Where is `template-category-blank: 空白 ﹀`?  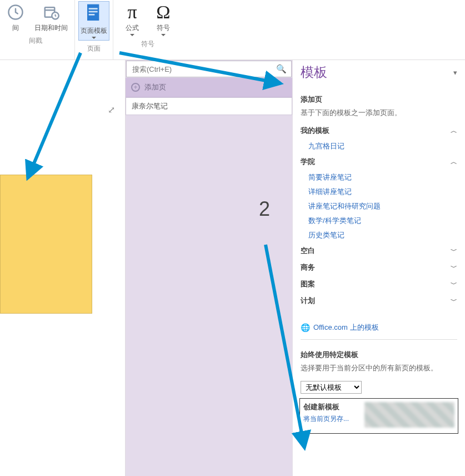
template-category-blank: 空白 ﹀ is located at coordinates (379, 251).